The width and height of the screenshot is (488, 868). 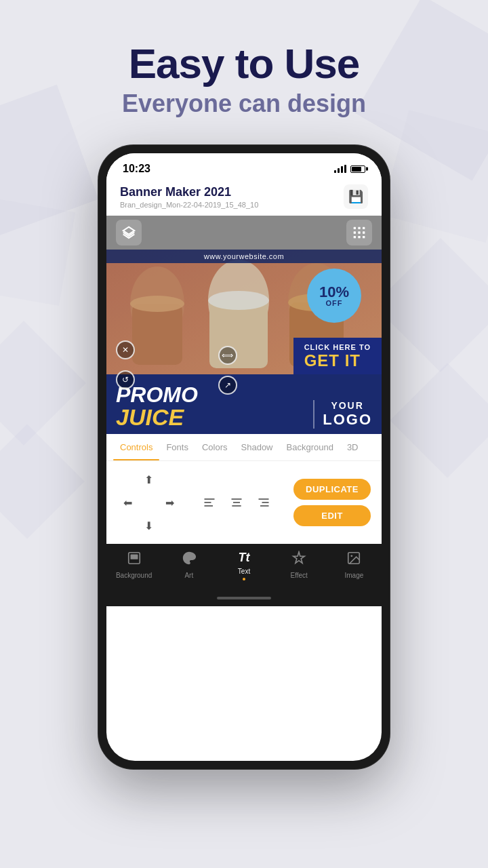 I want to click on close-handle: ✕, so click(x=125, y=350).